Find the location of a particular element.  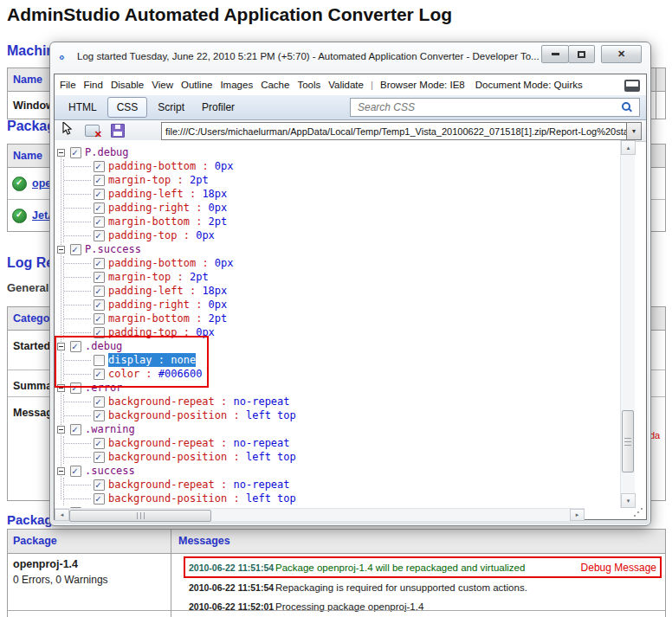

css-property-row: display : none is located at coordinates (342, 360).